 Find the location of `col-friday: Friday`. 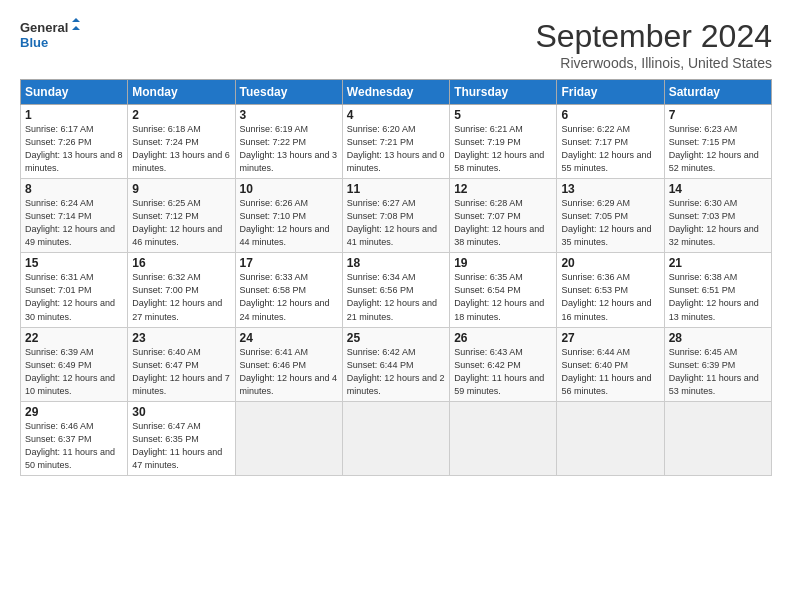

col-friday: Friday is located at coordinates (610, 92).